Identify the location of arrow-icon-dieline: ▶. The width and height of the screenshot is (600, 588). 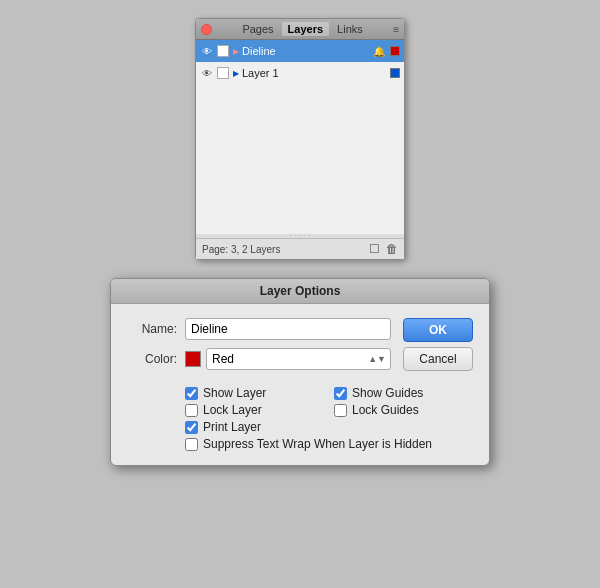
(236, 52).